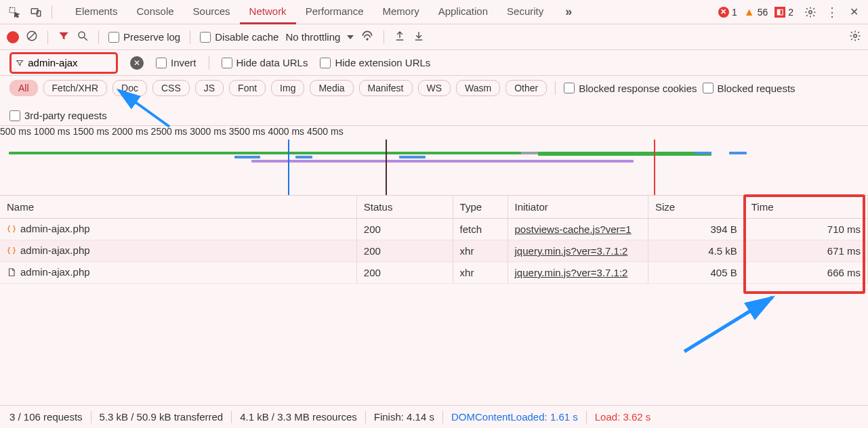  What do you see at coordinates (784, 12) in the screenshot?
I see `issues-count: ◧ 2` at bounding box center [784, 12].